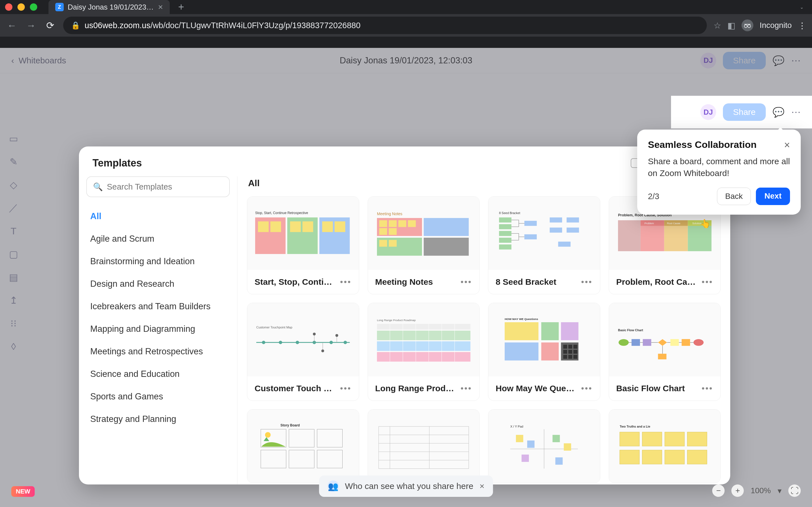  I want to click on category-science: Science and Education, so click(158, 374).